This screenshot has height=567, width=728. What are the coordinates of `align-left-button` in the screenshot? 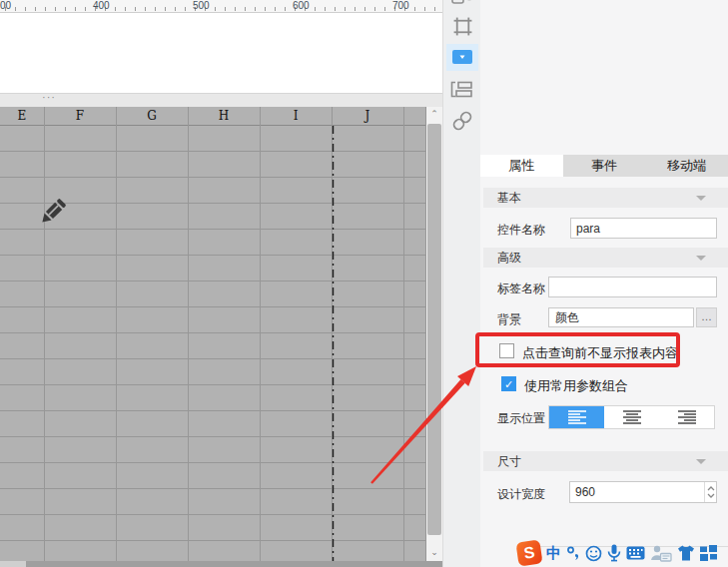 It's located at (577, 417).